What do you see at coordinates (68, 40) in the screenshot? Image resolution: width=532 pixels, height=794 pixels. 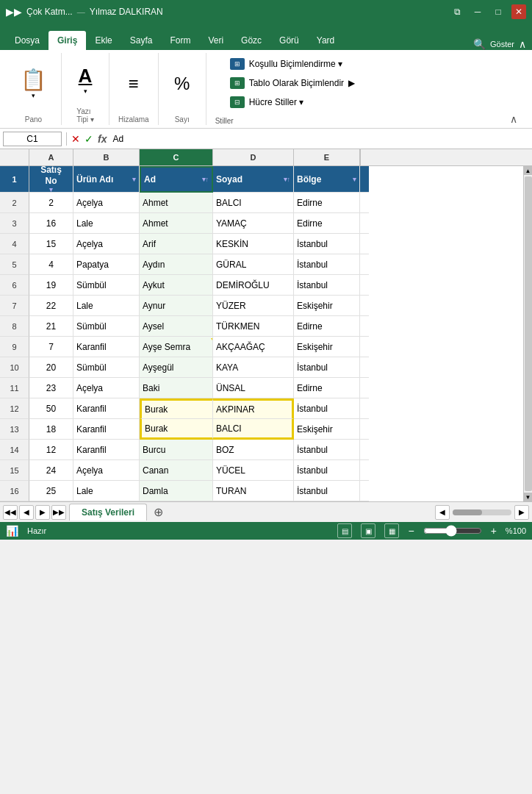 I see `tab-giris: Giriş` at bounding box center [68, 40].